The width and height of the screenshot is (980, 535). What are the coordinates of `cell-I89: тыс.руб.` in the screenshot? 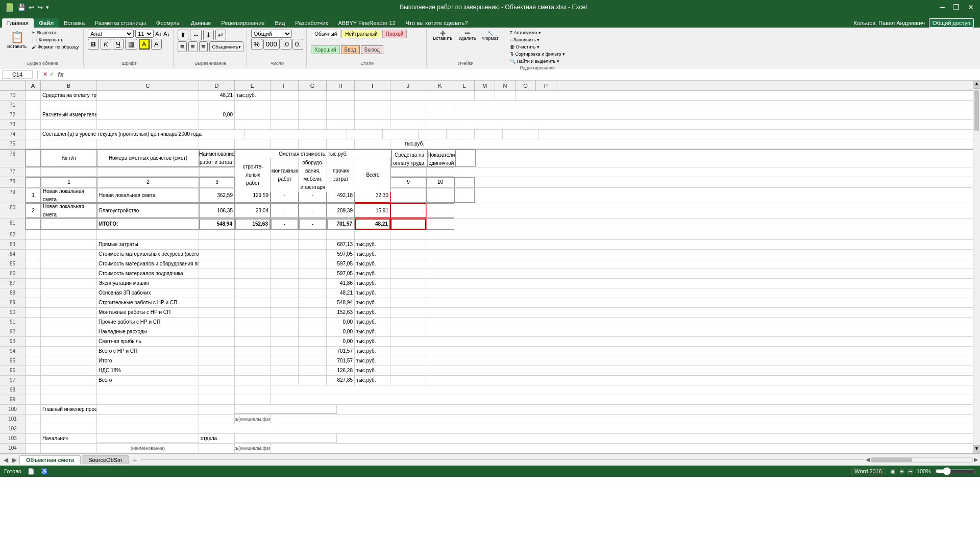 It's located at (373, 303).